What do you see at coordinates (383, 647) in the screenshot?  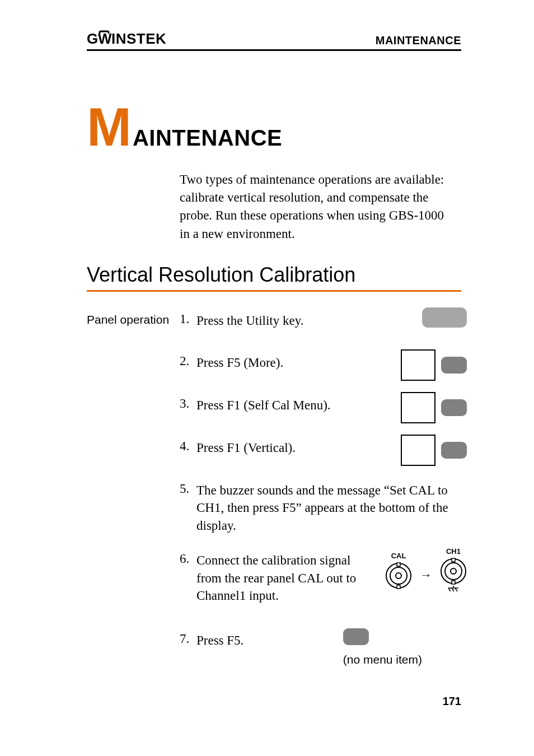 I see `step-7-graphic: (no menu item)` at bounding box center [383, 647].